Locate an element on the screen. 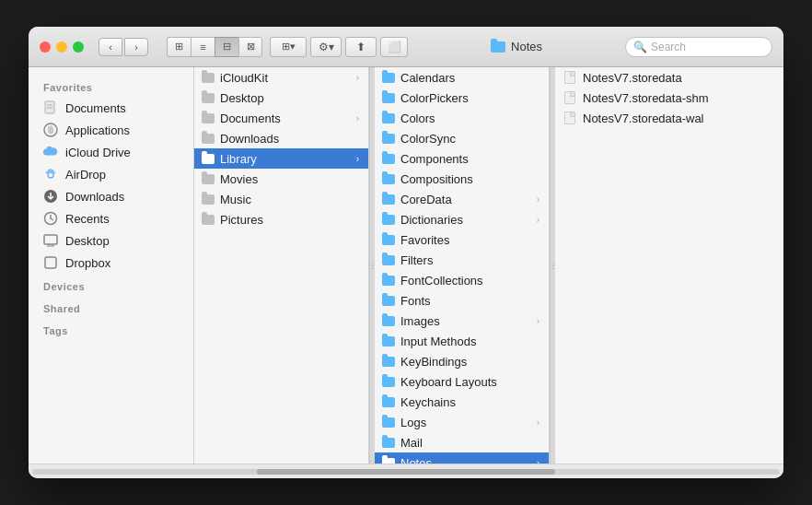 The width and height of the screenshot is (812, 505). col2-colors: Colors is located at coordinates (462, 118).